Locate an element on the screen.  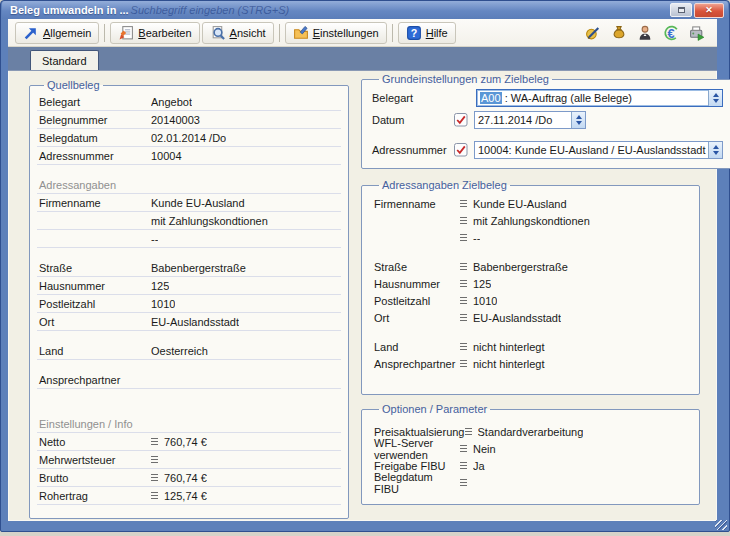
edit-note-icon is located at coordinates (126, 33).